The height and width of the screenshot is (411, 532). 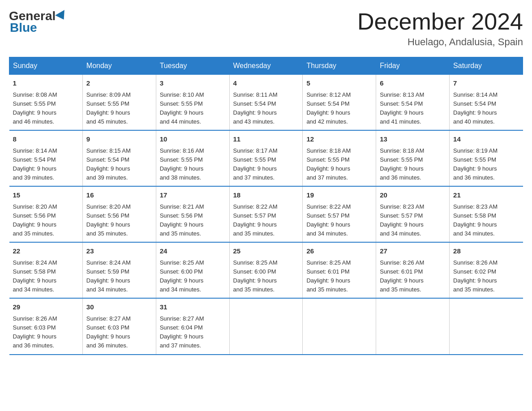 What do you see at coordinates (119, 103) in the screenshot?
I see `calendar-cell: 2 Sunrise: 8:09 AM Sunset: 5:55 PM Dayli…` at bounding box center [119, 103].